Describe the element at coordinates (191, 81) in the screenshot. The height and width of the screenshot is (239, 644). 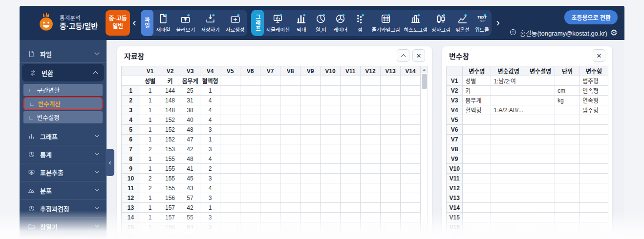
I see `variable-label-cell: 몸무게` at that location.